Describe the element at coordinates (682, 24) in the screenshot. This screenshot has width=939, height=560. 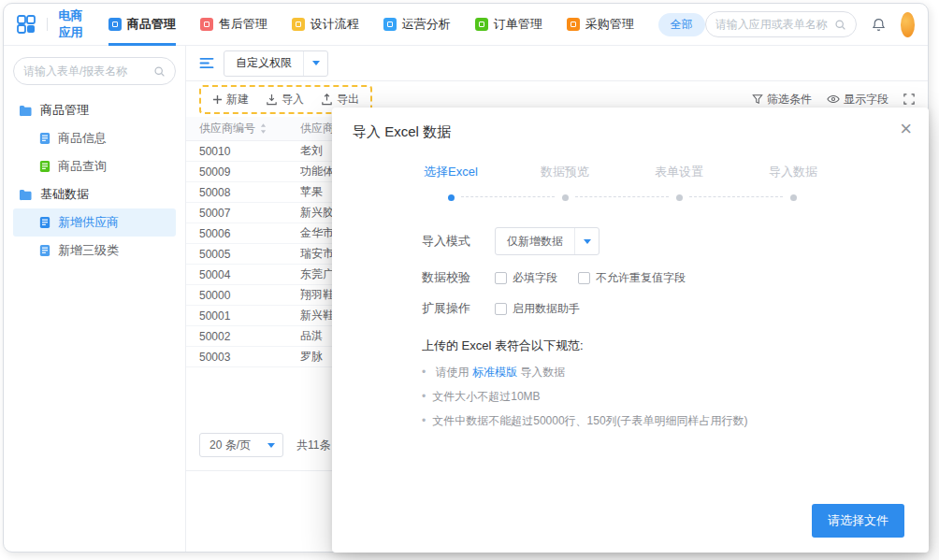
I see `all-apps-button: 全部` at that location.